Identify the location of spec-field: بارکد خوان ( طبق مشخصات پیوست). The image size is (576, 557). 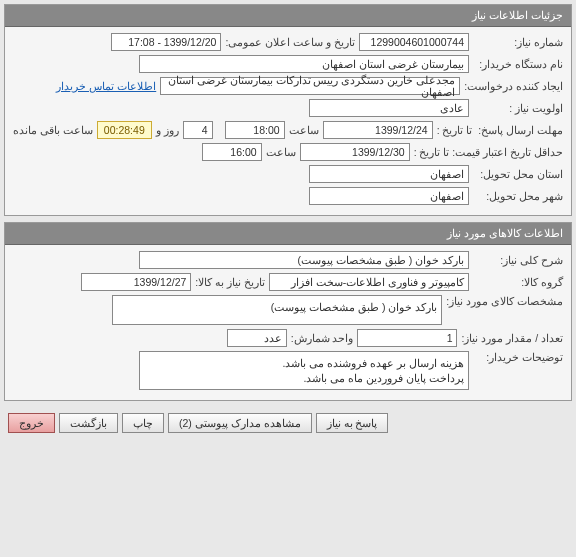
(277, 310).